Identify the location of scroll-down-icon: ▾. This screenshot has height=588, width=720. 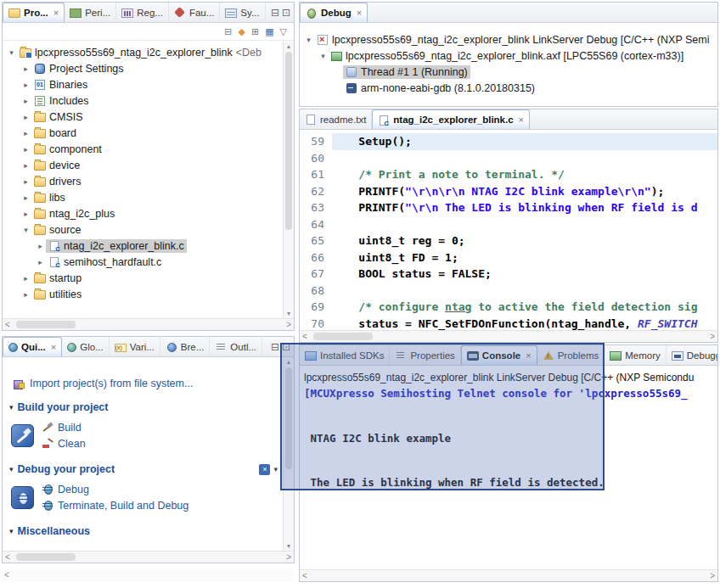
(289, 546).